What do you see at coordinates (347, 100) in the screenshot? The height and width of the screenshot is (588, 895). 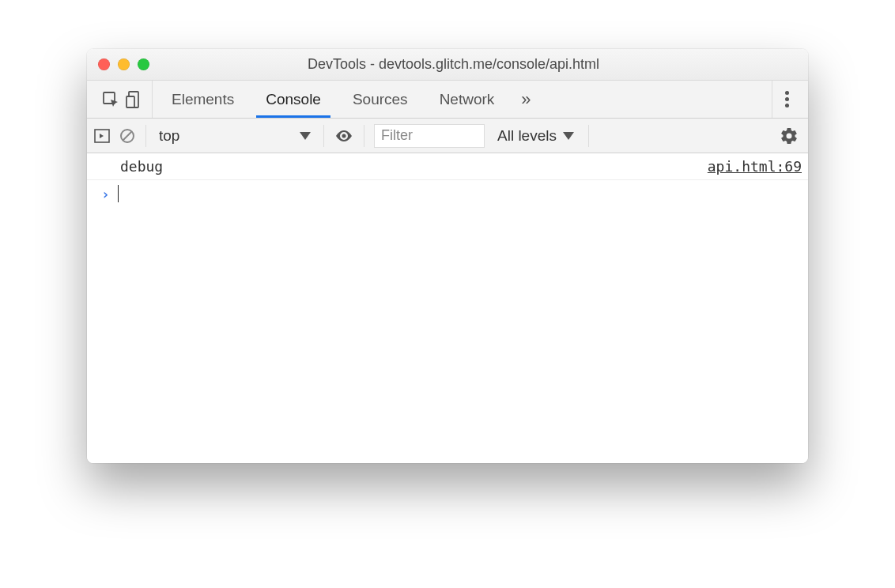 I see `panel-tabs: Elements Console Sources Network »` at bounding box center [347, 100].